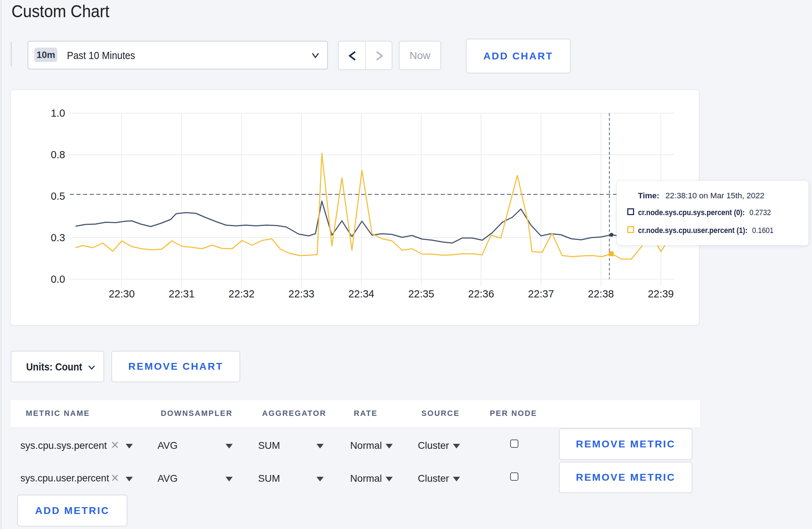  What do you see at coordinates (661, 294) in the screenshot?
I see `svg-text: 22:39` at bounding box center [661, 294].